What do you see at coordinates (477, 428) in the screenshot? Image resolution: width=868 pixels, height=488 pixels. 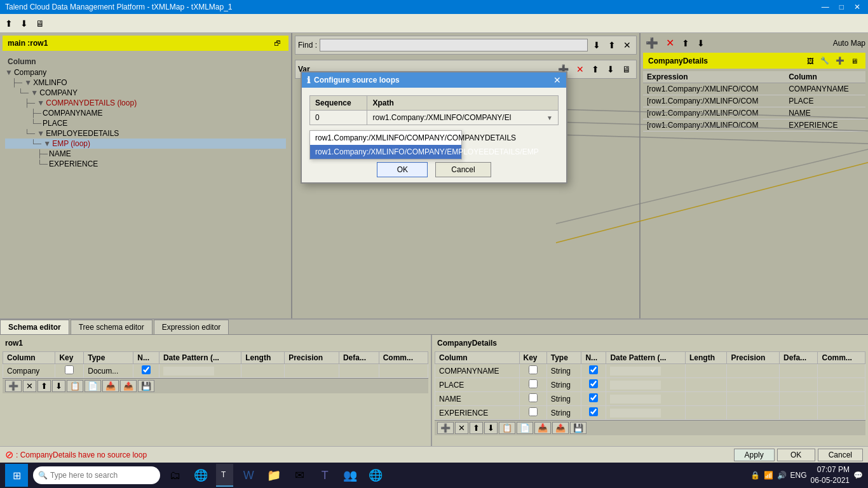 I see `sr-up-btn: ⬆` at bounding box center [477, 428].